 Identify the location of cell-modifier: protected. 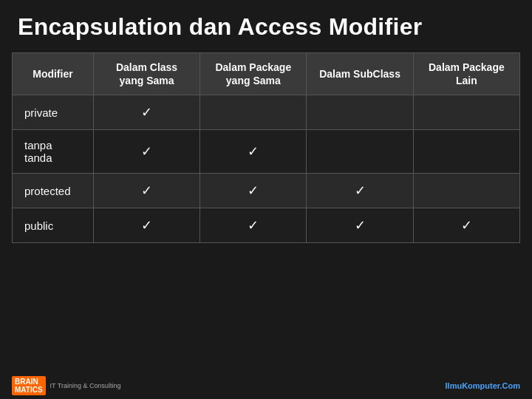
(53, 191).